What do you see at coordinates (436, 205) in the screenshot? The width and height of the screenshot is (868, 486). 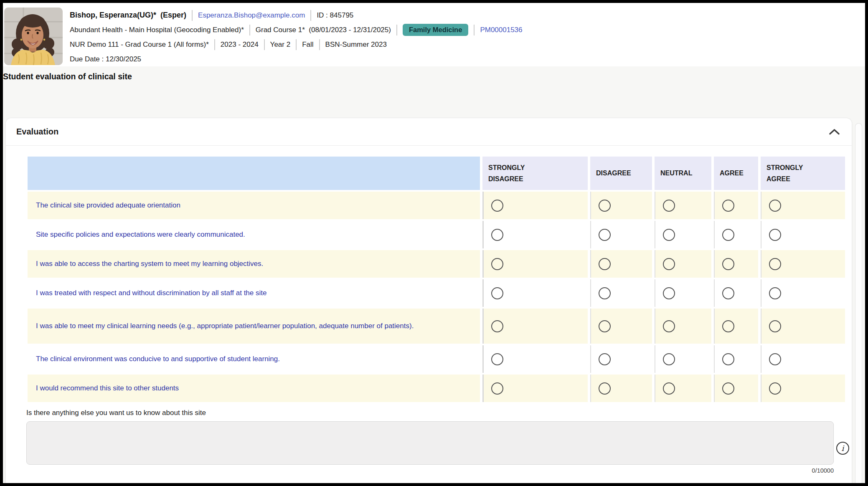 I see `question-row: The clinical site provided adequate orie…` at bounding box center [436, 205].